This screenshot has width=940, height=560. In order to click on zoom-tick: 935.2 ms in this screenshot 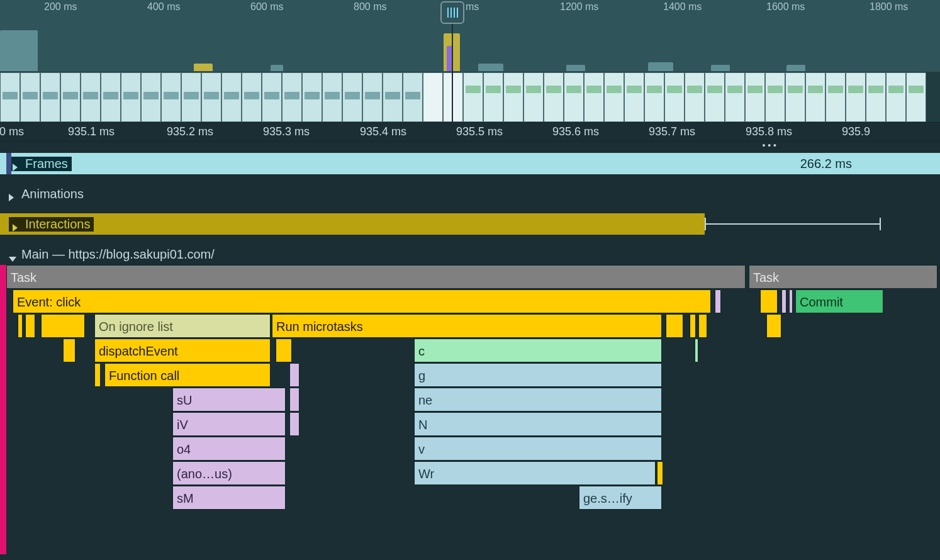, I will do `click(190, 132)`.